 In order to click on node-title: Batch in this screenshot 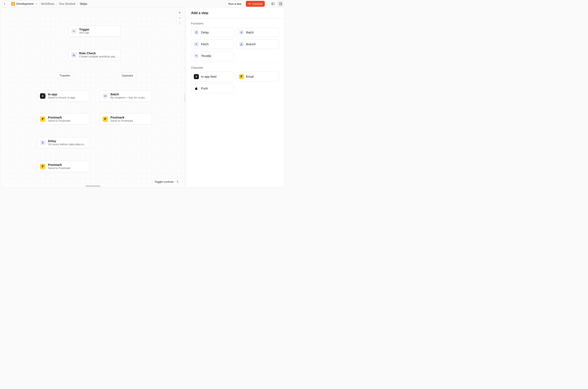, I will do `click(129, 94)`.